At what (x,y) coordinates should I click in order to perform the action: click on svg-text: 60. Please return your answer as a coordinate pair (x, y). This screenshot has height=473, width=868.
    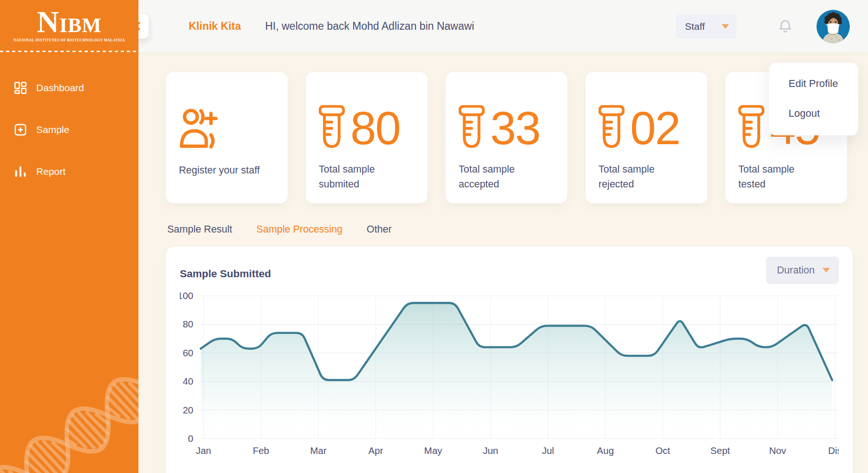
    Looking at the image, I should click on (188, 353).